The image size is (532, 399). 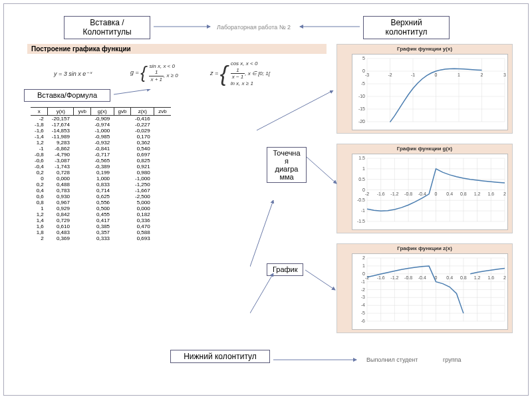 What do you see at coordinates (101, 233) in the screenshot?
I see `table-row: 1,80,4830,3570,588` at bounding box center [101, 233].